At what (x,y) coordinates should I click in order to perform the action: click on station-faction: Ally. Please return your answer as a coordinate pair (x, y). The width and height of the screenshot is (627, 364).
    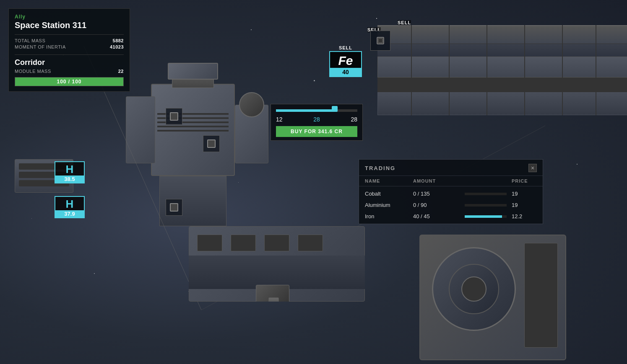
    Looking at the image, I should click on (69, 17).